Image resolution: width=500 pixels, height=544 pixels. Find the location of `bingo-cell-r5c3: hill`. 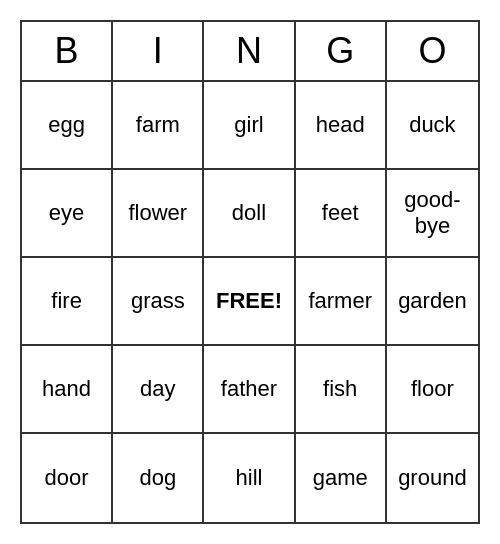

bingo-cell-r5c3: hill is located at coordinates (250, 478).